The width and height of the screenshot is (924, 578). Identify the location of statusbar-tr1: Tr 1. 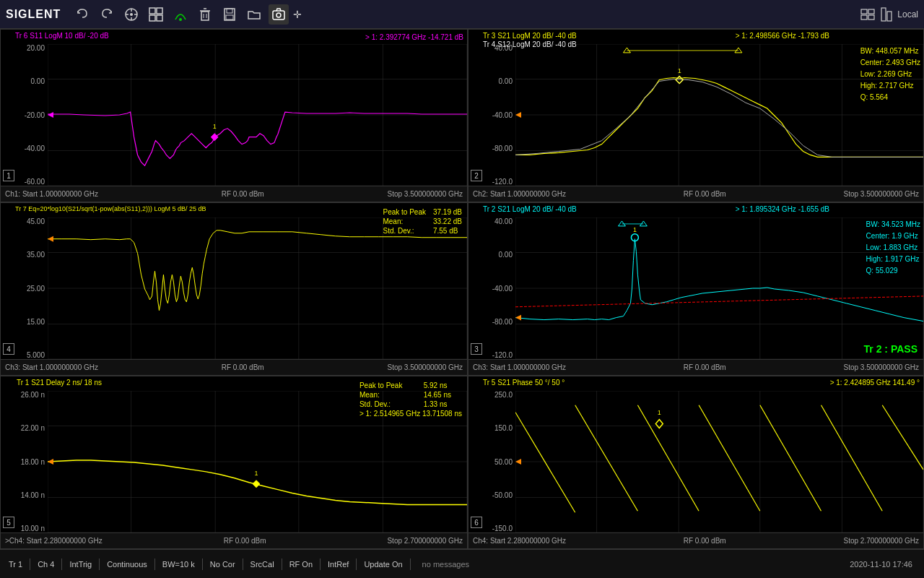
(18, 564).